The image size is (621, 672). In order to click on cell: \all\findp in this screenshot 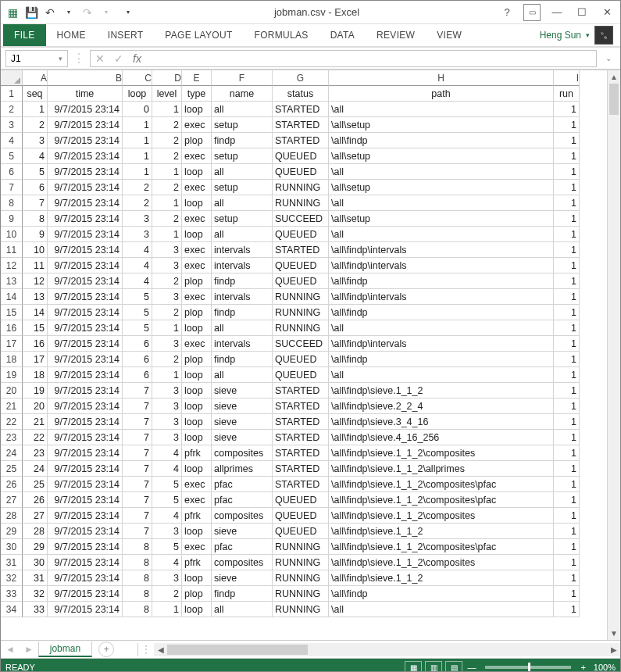, I will do `click(441, 141)`.